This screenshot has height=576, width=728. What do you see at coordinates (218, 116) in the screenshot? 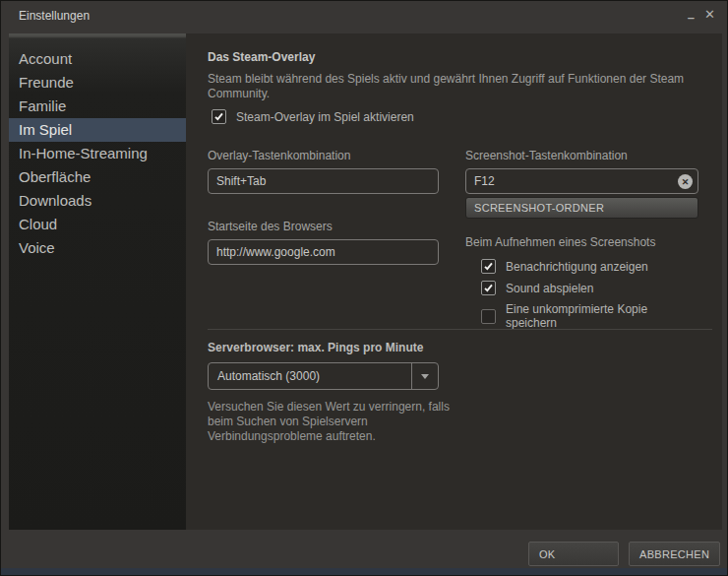
I see `enable-overlay-checkbox` at bounding box center [218, 116].